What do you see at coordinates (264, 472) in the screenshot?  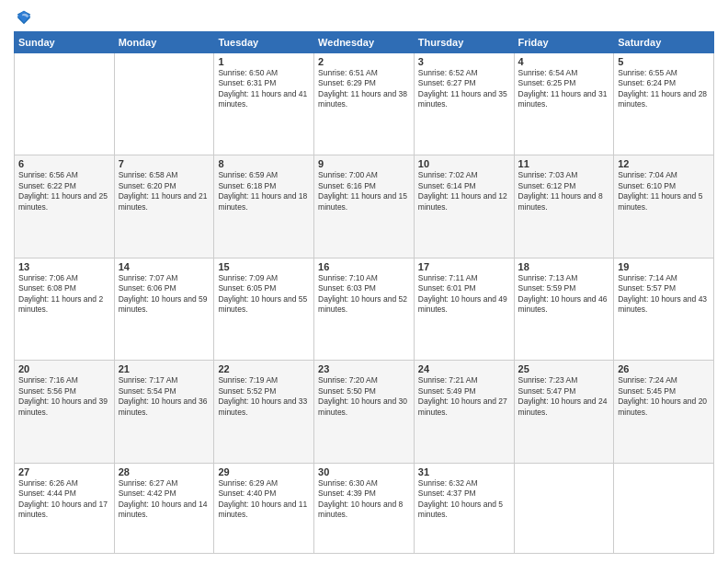 I see `day-number: 29` at bounding box center [264, 472].